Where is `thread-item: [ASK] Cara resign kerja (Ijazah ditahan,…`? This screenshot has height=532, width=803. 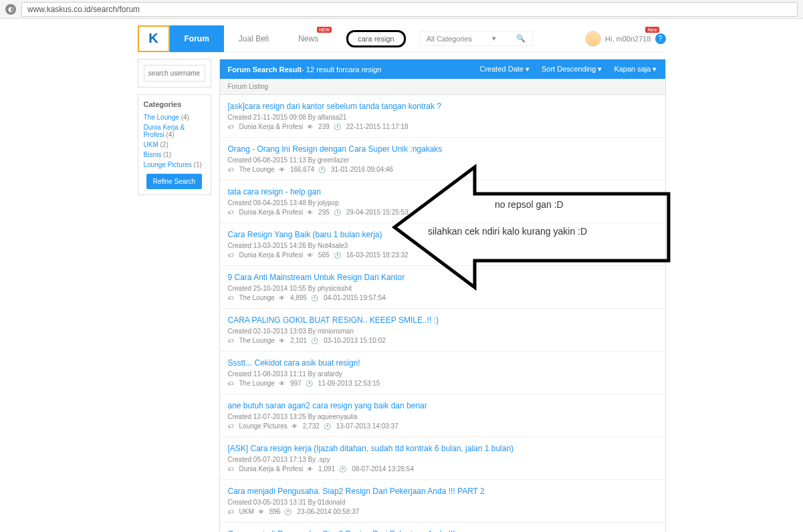 thread-item: [ASK] Cara resign kerja (Ijazah ditahan,… is located at coordinates (443, 458).